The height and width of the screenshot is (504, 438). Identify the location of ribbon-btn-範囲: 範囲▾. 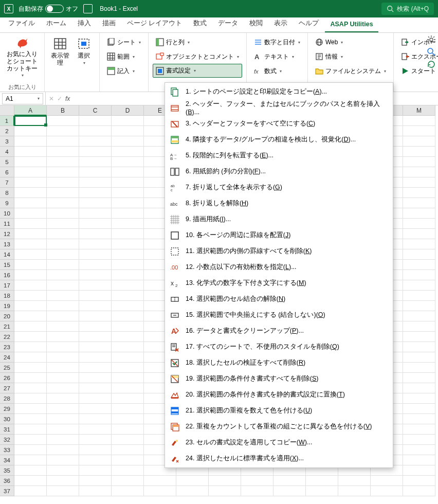
(124, 57).